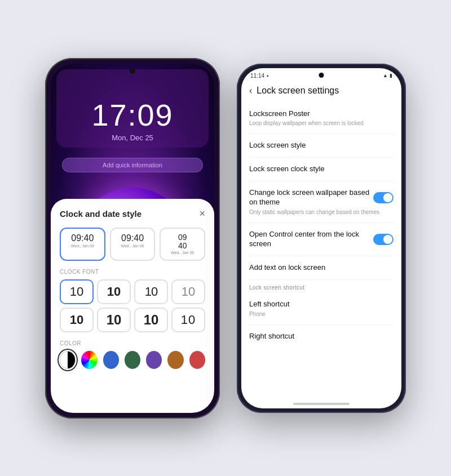 Image resolution: width=451 pixels, height=476 pixels. Describe the element at coordinates (321, 304) in the screenshot. I see `setting-name-left-shortcut: Left shortcut` at that location.